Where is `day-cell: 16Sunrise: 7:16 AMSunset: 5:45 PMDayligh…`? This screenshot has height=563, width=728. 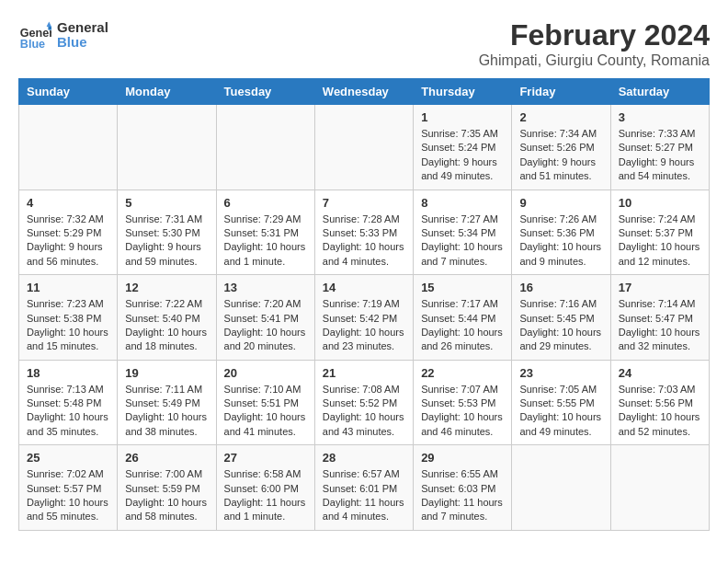
day-cell: 16Sunrise: 7:16 AMSunset: 5:45 PMDayligh… is located at coordinates (561, 318).